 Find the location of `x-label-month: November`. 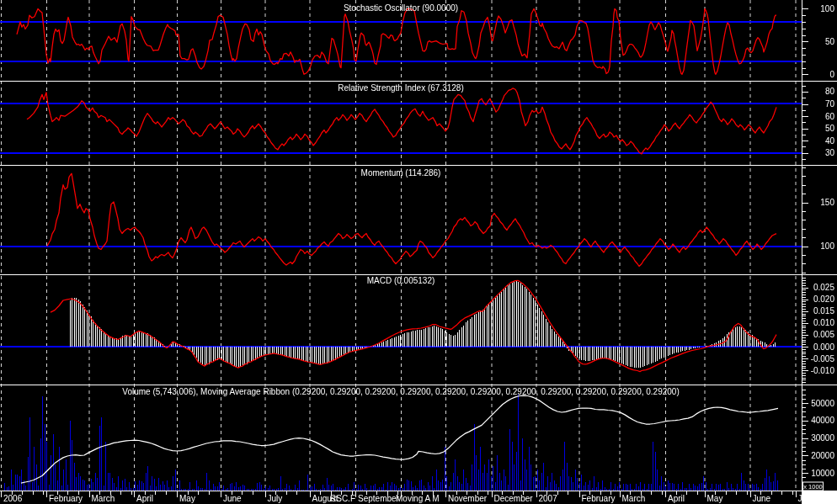

x-label-month: November is located at coordinates (468, 498).